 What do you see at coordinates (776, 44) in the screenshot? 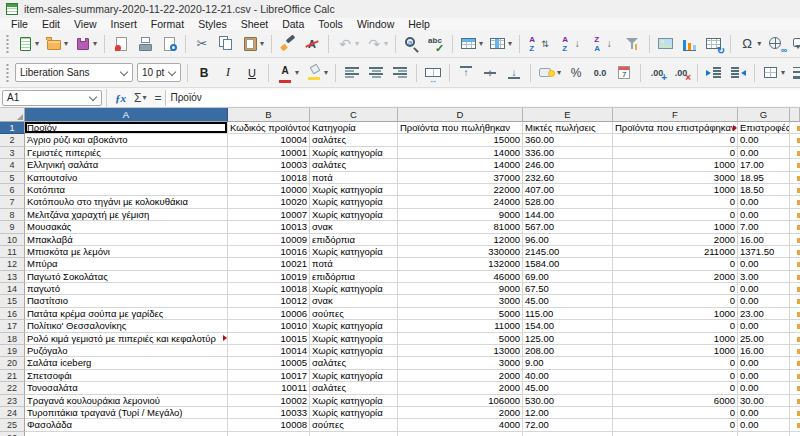
I see `insert-hyperlink-button` at bounding box center [776, 44].